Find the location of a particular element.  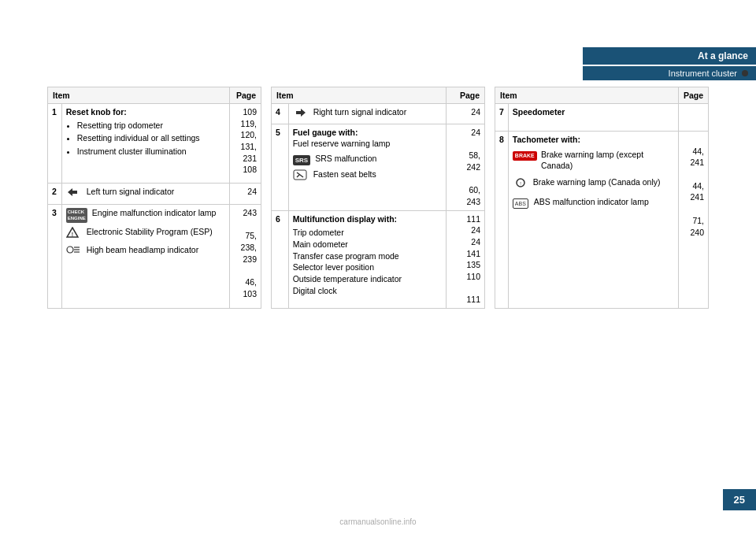

subitem-row: ! Electronic Stability Program (ESP) is located at coordinates (146, 233).